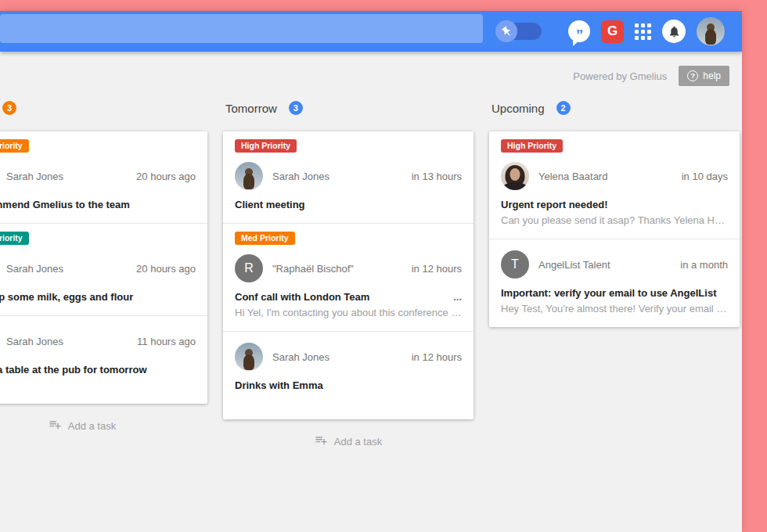 Image resolution: width=767 pixels, height=532 pixels. What do you see at coordinates (348, 268) in the screenshot?
I see `sender-row: R"Raphaël Bischof"in 12 hours` at bounding box center [348, 268].